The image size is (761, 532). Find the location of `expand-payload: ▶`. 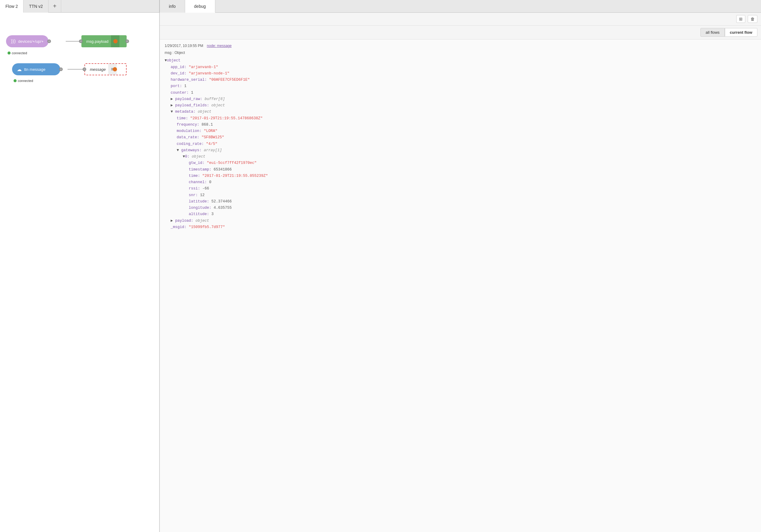

expand-payload: ▶ is located at coordinates (172, 221).